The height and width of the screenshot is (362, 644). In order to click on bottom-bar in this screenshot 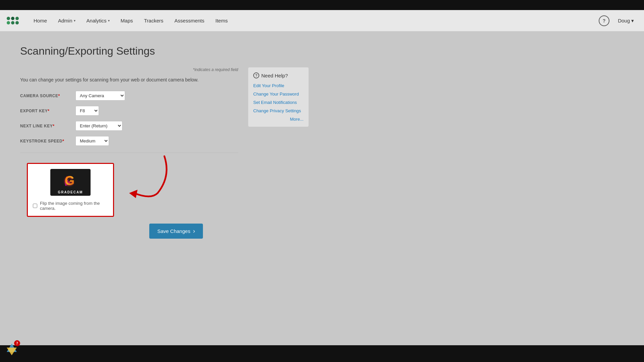, I will do `click(322, 354)`.